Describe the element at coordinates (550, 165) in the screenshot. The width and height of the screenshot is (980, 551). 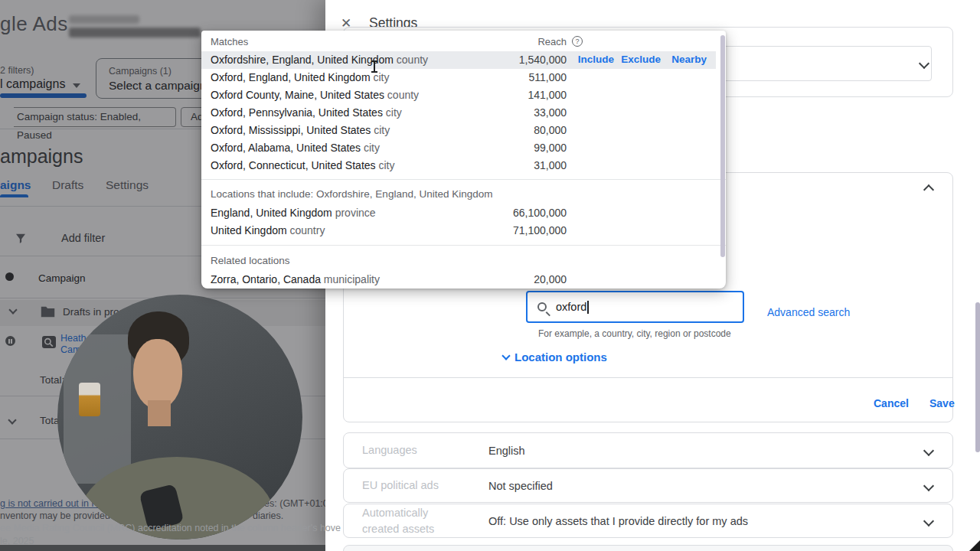
I see `reach-value: 31,000` at that location.